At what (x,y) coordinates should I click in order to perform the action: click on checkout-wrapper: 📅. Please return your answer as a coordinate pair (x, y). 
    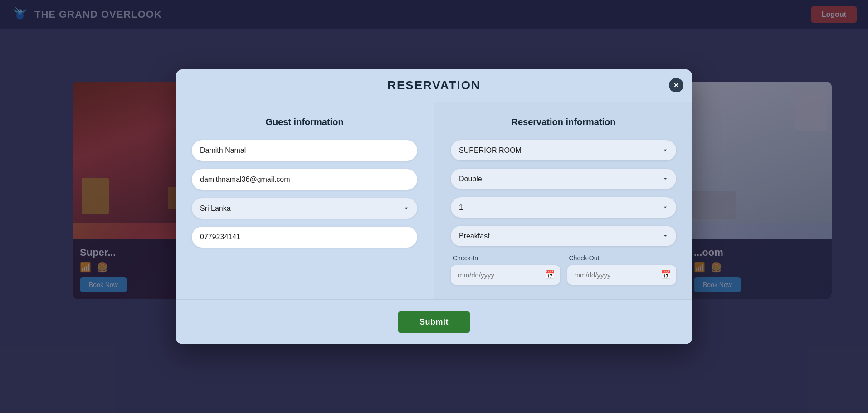
    Looking at the image, I should click on (622, 275).